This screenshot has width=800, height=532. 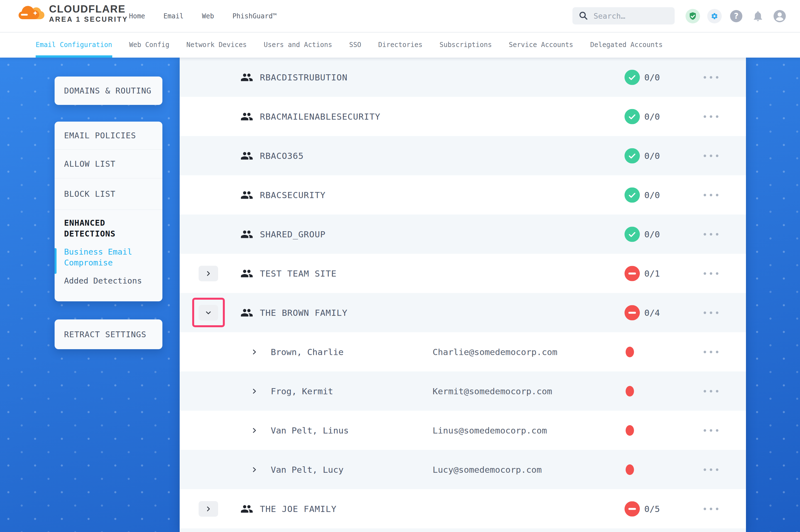 What do you see at coordinates (88, 19) in the screenshot?
I see `brand-subtitle: AREA 1 SECURITY` at bounding box center [88, 19].